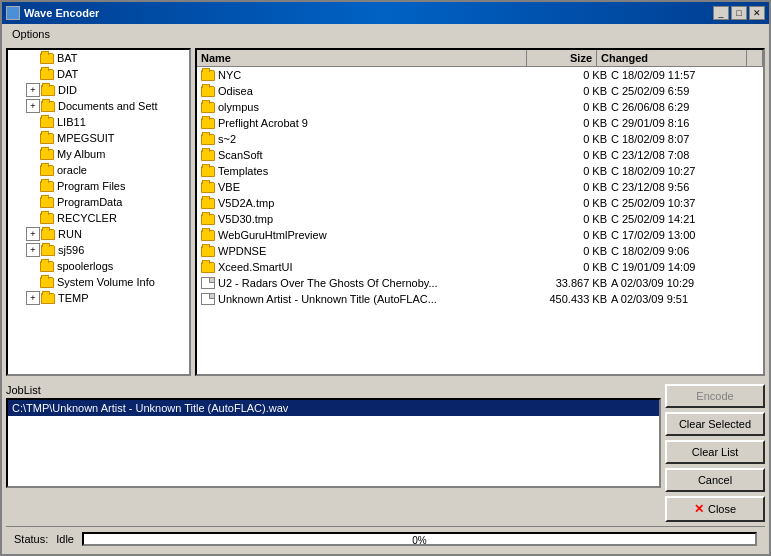  Describe the element at coordinates (721, 13) in the screenshot. I see `minimize-button: _` at that location.